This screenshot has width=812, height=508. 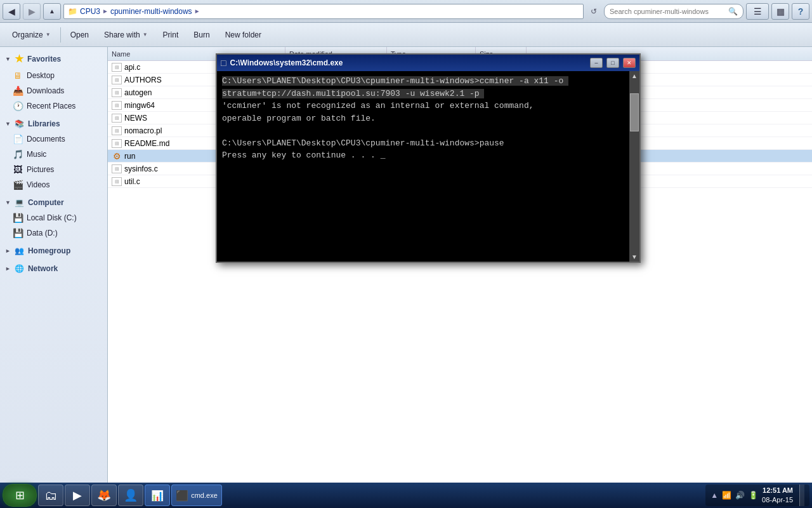 I want to click on cmd-icon: □, so click(x=223, y=63).